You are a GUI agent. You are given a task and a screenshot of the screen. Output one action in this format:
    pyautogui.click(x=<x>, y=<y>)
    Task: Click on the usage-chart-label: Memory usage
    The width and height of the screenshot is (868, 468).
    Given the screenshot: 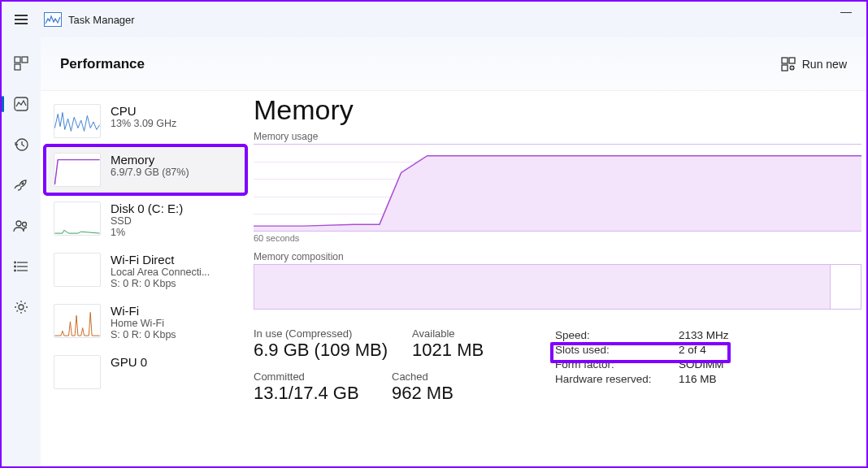 What is the action you would take?
    pyautogui.click(x=558, y=136)
    